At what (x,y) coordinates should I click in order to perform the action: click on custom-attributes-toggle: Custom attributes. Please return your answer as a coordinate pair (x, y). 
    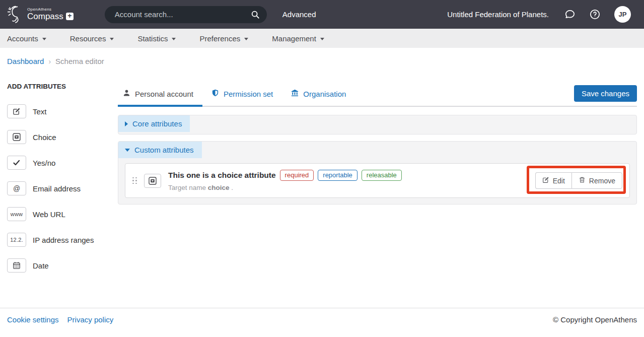
    Looking at the image, I should click on (160, 150).